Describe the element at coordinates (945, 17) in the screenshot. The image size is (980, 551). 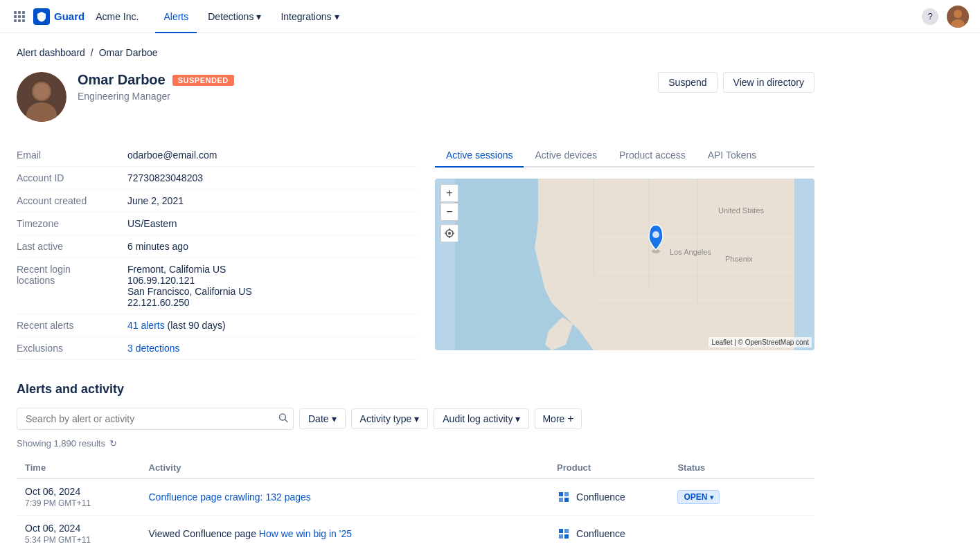
I see `nav-right: ?` at that location.